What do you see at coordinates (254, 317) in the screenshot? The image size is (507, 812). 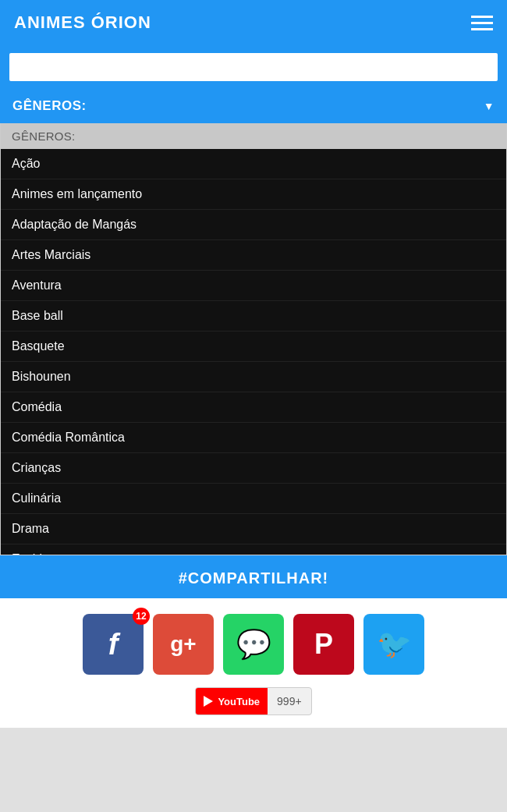 I see `genre-list-item: Base ball` at bounding box center [254, 317].